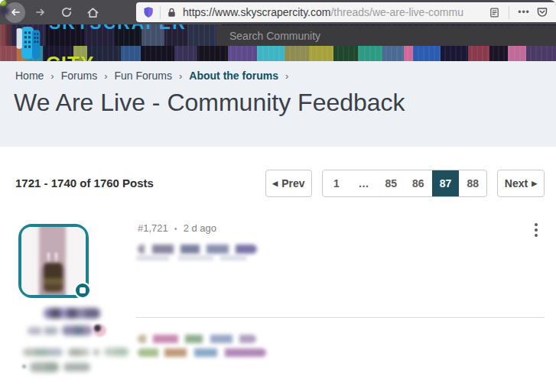 The height and width of the screenshot is (392, 556). Describe the element at coordinates (289, 183) in the screenshot. I see `prev-page-button: ◀ Prev` at that location.